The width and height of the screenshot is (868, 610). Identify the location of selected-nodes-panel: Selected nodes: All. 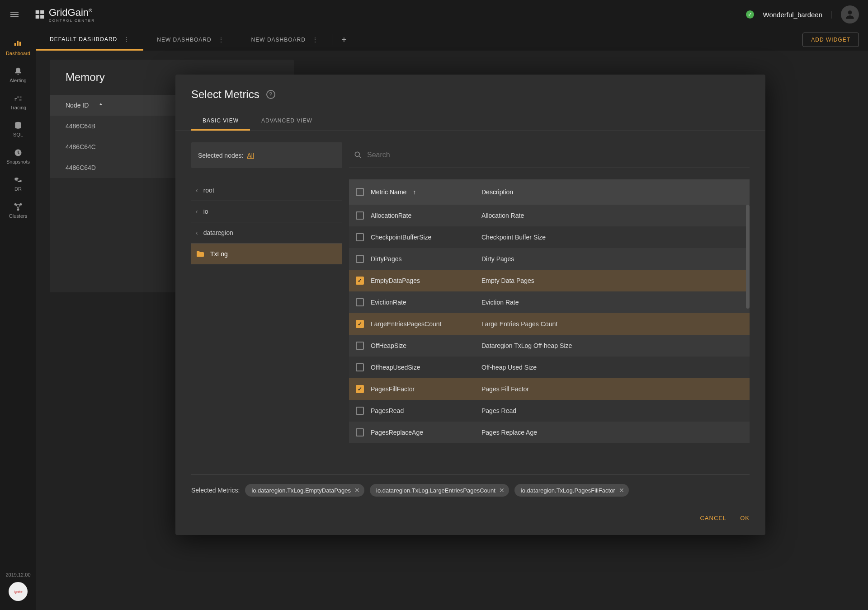
(267, 155).